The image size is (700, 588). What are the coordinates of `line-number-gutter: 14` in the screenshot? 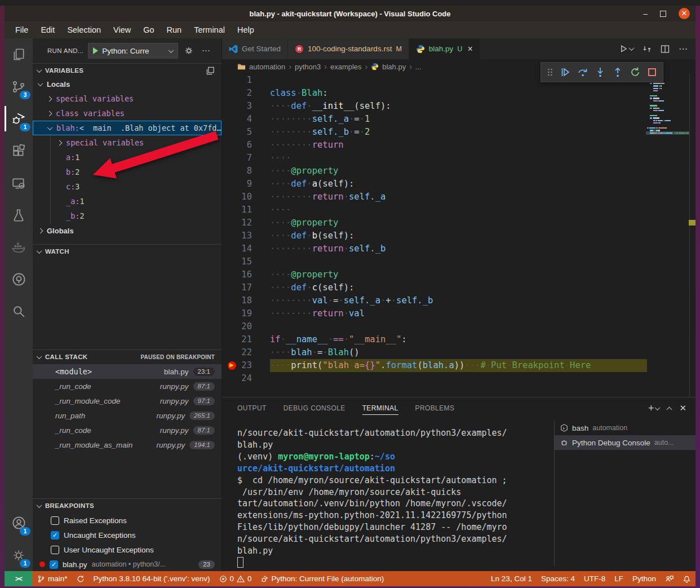 It's located at (246, 249).